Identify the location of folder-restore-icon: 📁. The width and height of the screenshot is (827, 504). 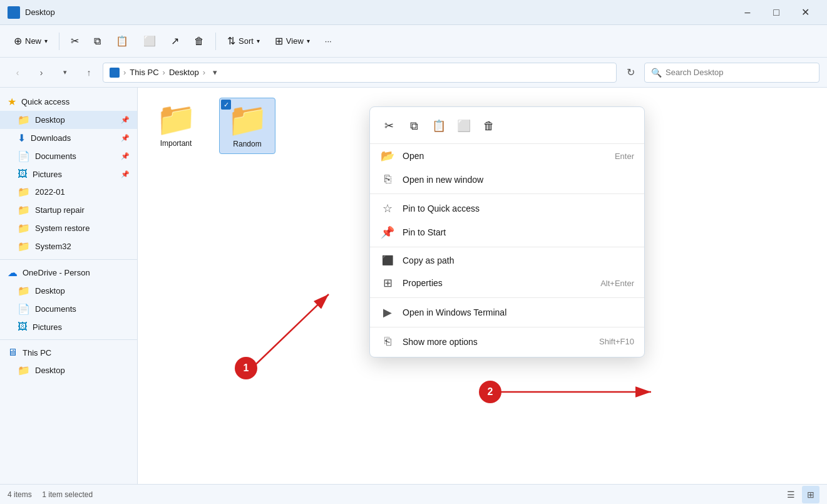
(24, 228).